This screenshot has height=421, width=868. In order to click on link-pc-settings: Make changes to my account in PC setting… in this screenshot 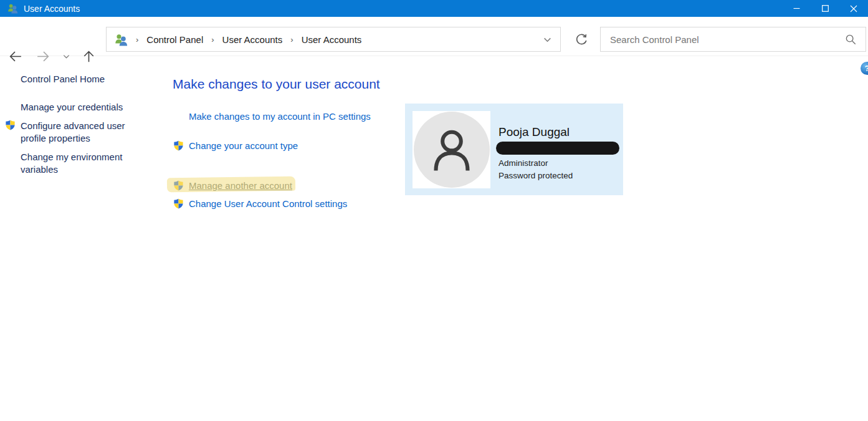, I will do `click(280, 116)`.